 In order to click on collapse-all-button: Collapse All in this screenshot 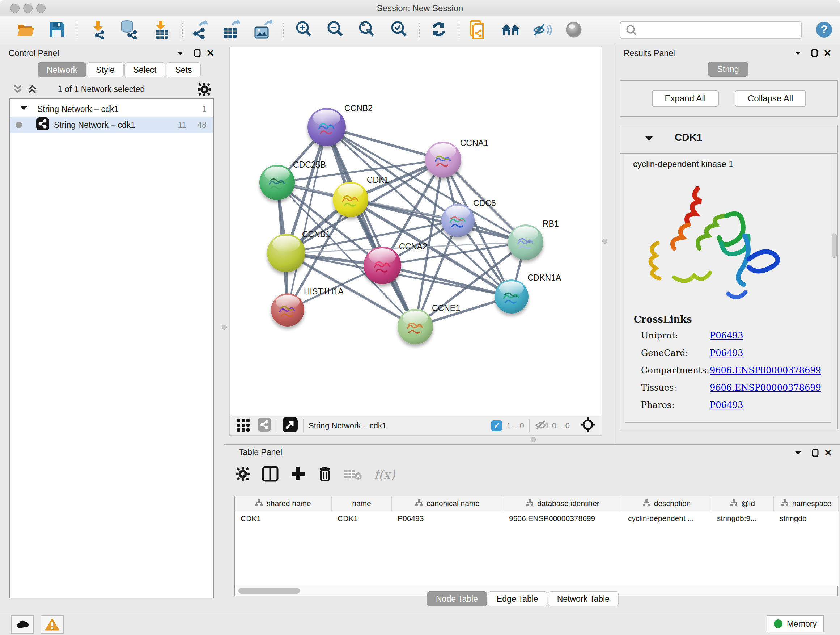, I will do `click(770, 98)`.